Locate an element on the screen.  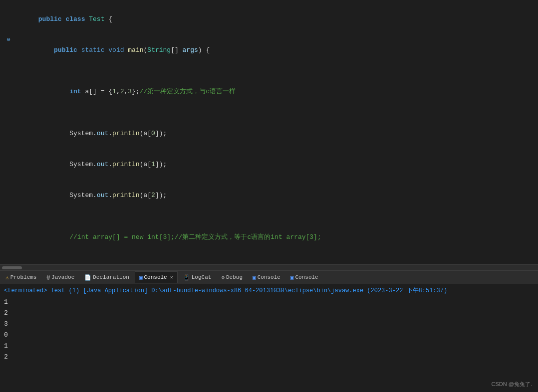
gutter-2: ⊖ is located at coordinates (8, 40).